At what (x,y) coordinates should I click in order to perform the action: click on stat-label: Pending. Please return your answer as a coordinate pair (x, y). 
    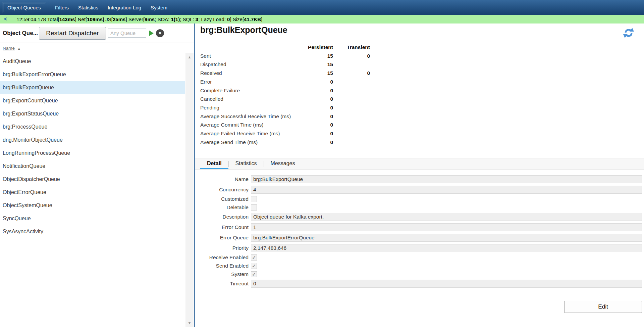
    Looking at the image, I should click on (254, 108).